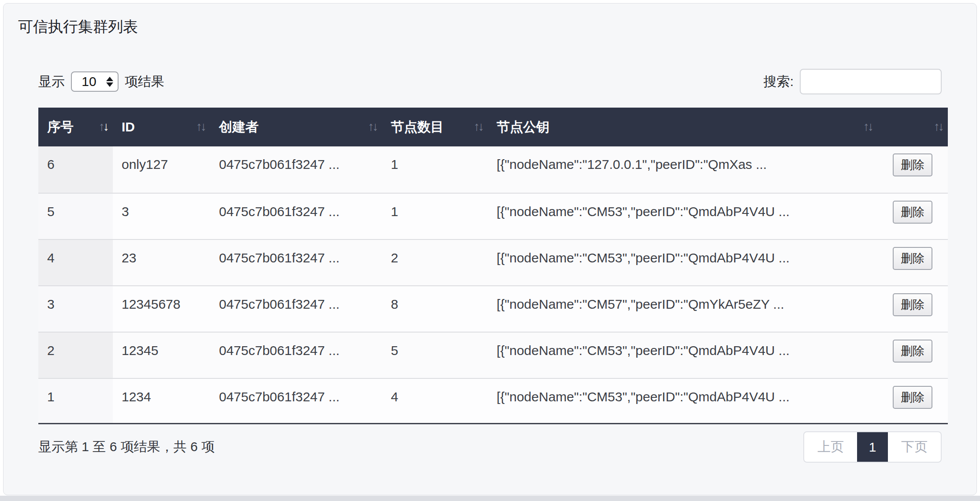 Image resolution: width=980 pixels, height=501 pixels. Describe the element at coordinates (76, 401) in the screenshot. I see `cell-index: 1` at that location.